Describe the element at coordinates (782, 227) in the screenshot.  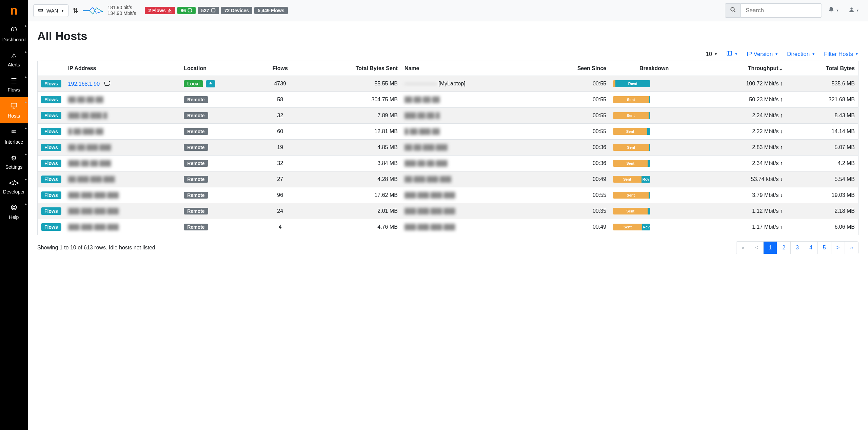
I see `arrow-up-icon: ↑` at that location.